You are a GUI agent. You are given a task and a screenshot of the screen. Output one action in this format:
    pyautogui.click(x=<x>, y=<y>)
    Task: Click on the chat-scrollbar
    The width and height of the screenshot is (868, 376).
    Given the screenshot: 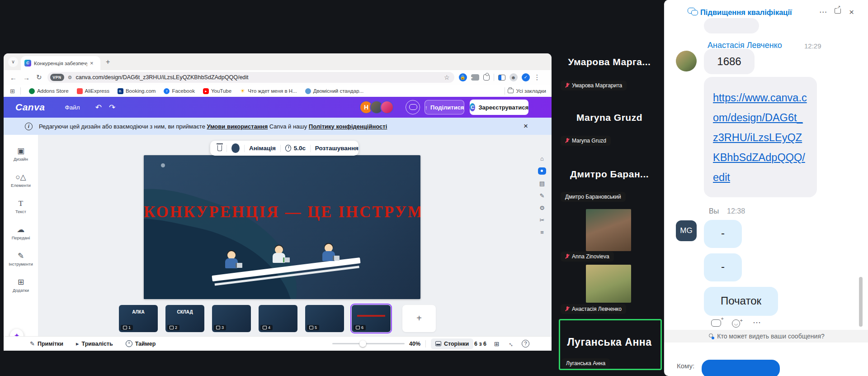 What is the action you would take?
    pyautogui.click(x=861, y=302)
    